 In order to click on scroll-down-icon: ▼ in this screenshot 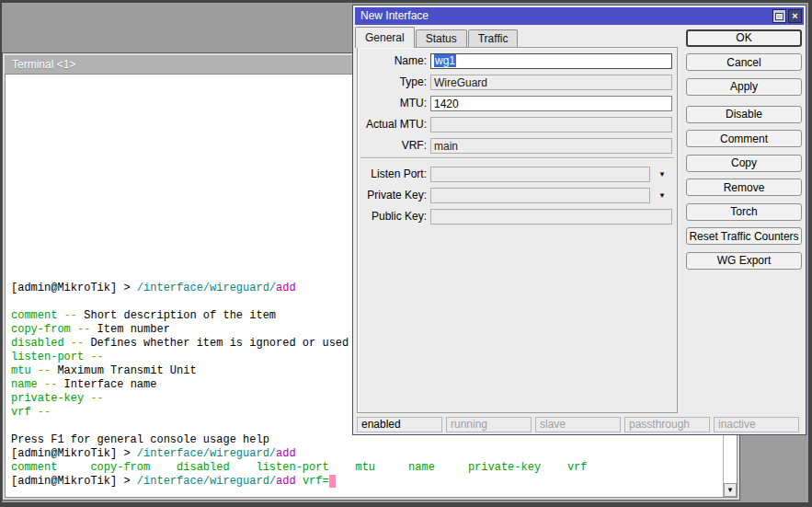, I will do `click(730, 490)`.